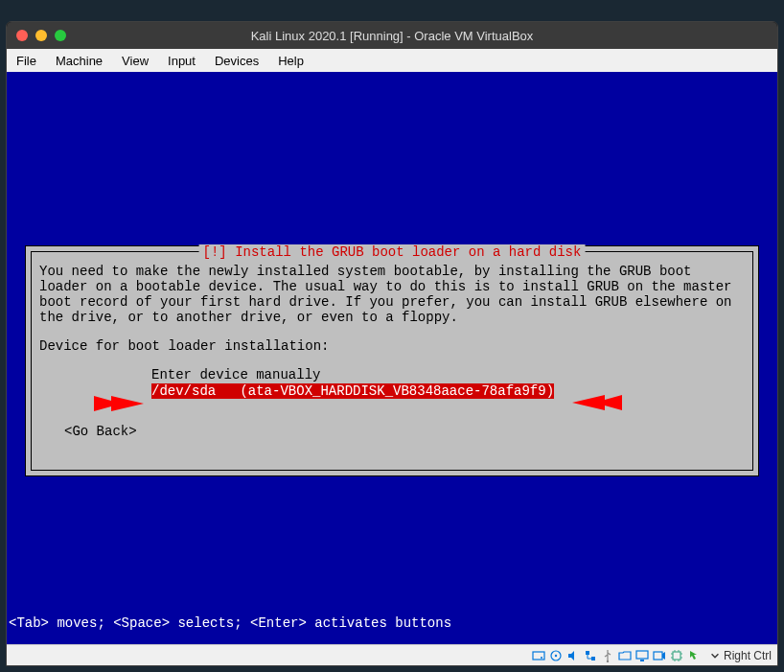 This screenshot has width=784, height=672. Describe the element at coordinates (60, 35) in the screenshot. I see `maximize-icon` at that location.